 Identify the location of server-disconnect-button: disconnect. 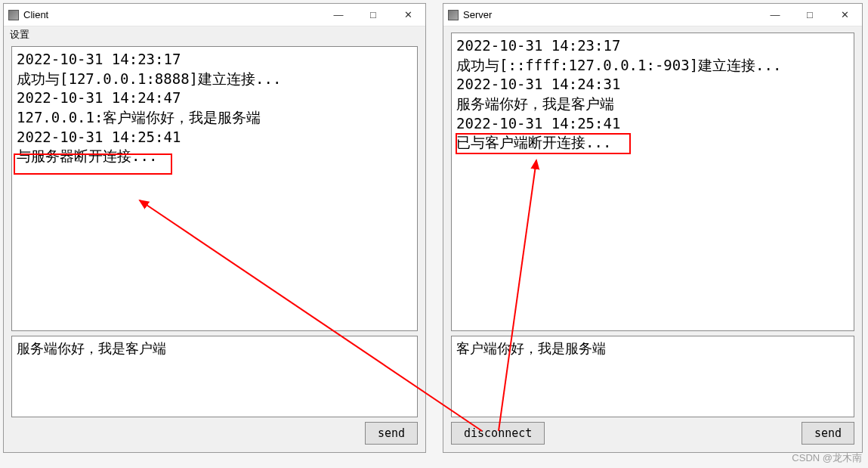
(498, 433).